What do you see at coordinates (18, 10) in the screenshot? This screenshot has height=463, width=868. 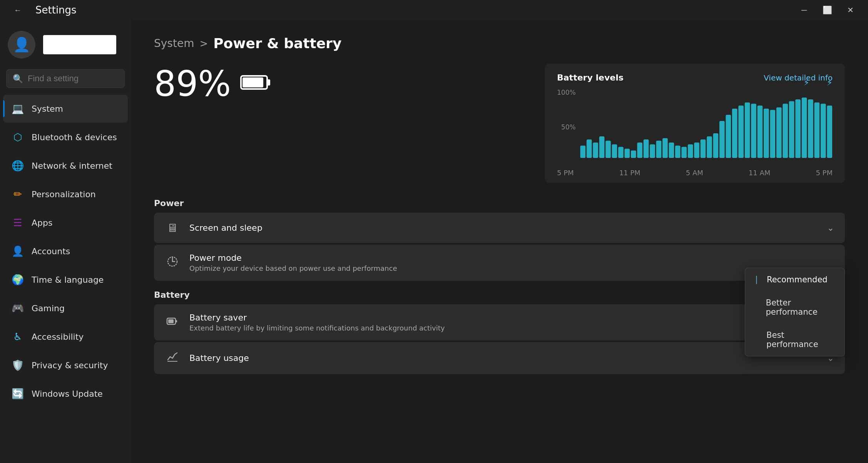 I see `back-button: ←` at bounding box center [18, 10].